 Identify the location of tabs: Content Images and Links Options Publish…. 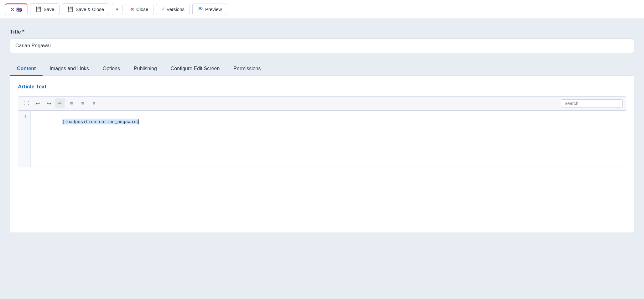
(322, 69).